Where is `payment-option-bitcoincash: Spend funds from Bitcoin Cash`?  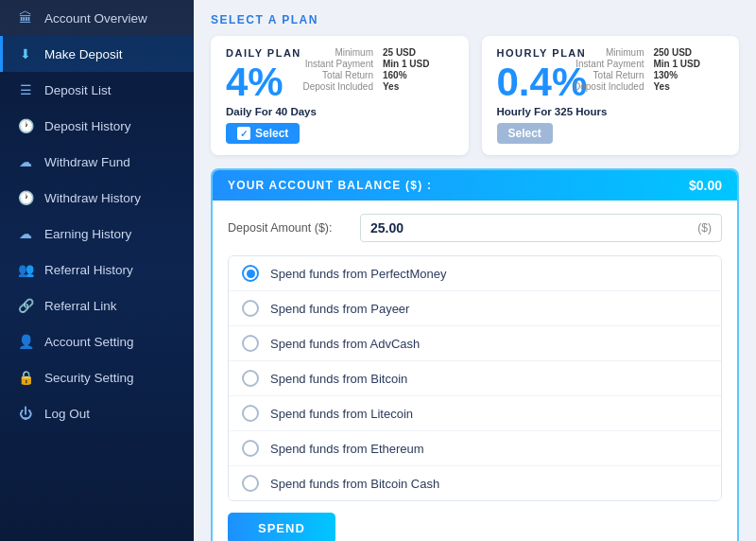 payment-option-bitcoincash: Spend funds from Bitcoin Cash is located at coordinates (474, 483).